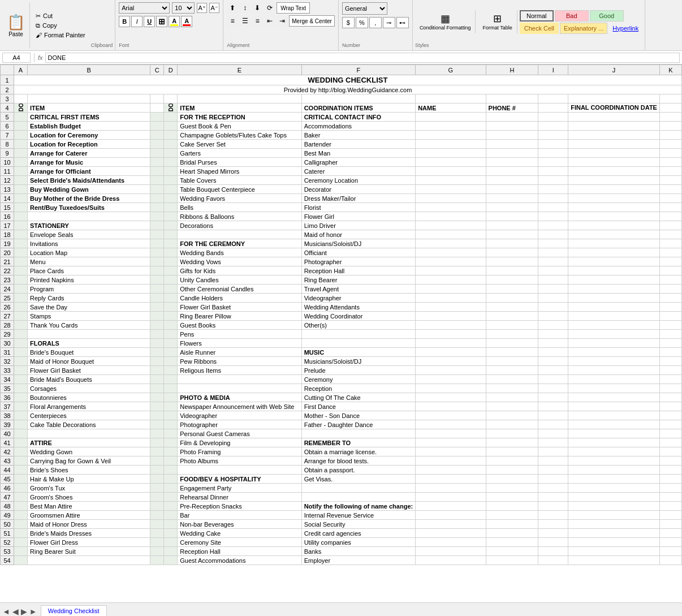 The image size is (682, 616). I want to click on col-header-h: H, so click(512, 70).